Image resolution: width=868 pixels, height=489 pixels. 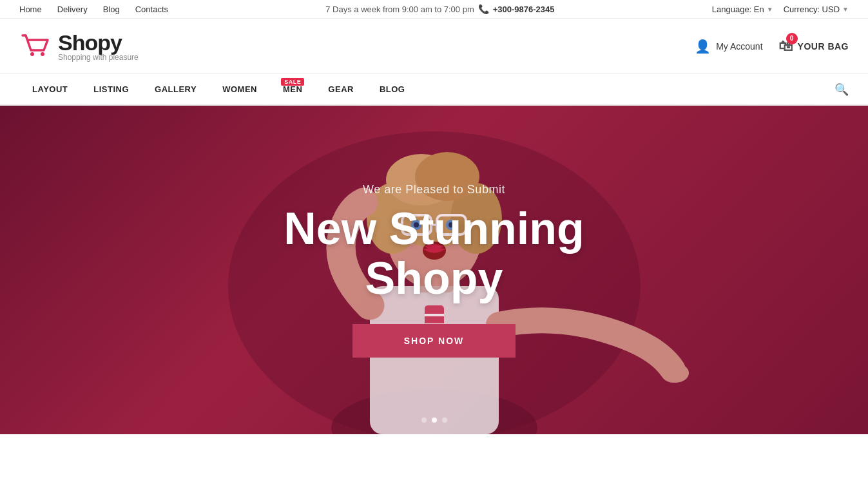 I want to click on nav-gallery: GALLERY, so click(x=175, y=89).